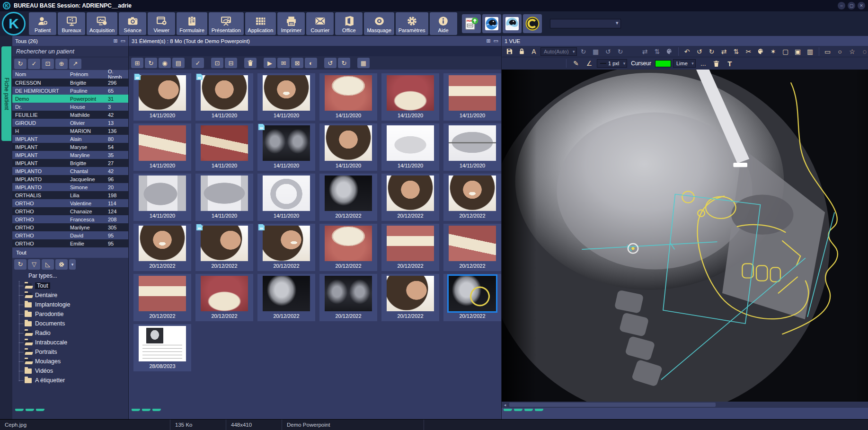 This screenshot has height=430, width=868. I want to click on grid-view-icon: ⊞, so click(488, 41).